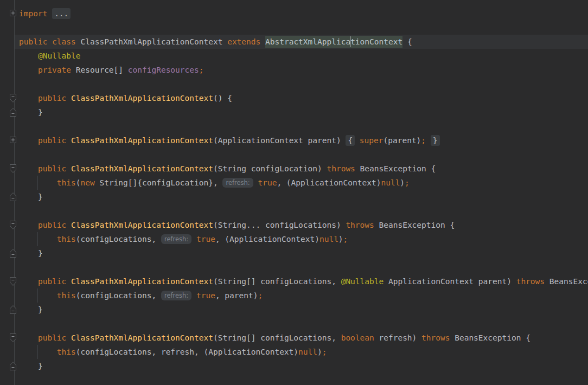 The width and height of the screenshot is (588, 385). What do you see at coordinates (78, 183) in the screenshot?
I see `code-token: (` at bounding box center [78, 183].